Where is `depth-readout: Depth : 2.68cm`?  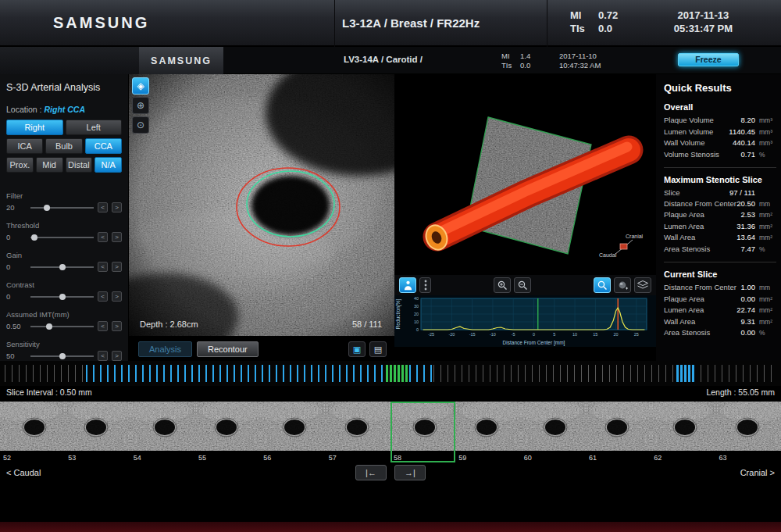 depth-readout: Depth : 2.68cm is located at coordinates (169, 324).